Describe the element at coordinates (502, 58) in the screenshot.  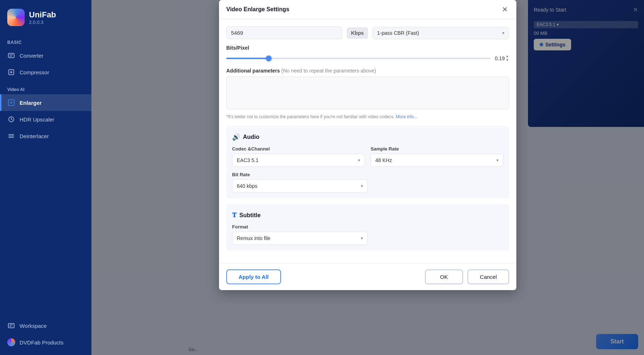
I see `slider-value: 0.19 ▲ ▼` at that location.